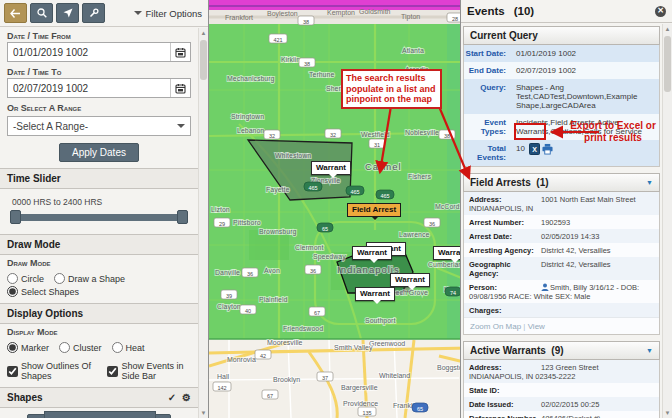 Image resolution: width=672 pixels, height=418 pixels. What do you see at coordinates (16, 13) in the screenshot?
I see `back-button` at bounding box center [16, 13].